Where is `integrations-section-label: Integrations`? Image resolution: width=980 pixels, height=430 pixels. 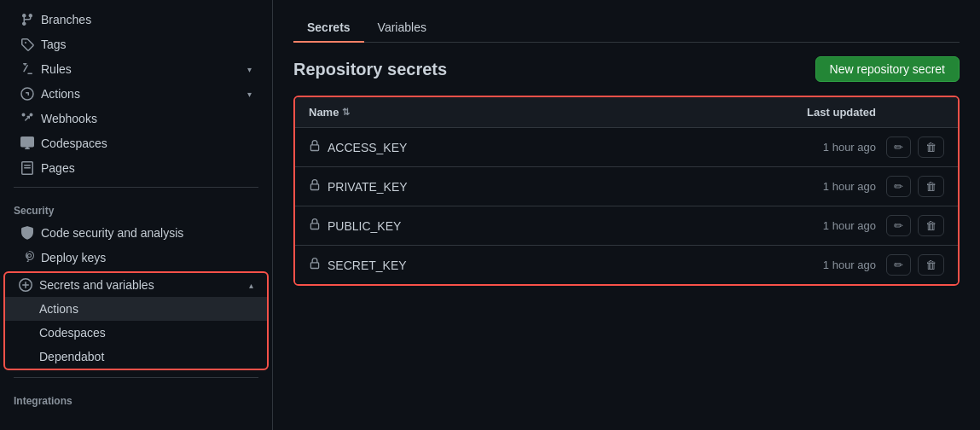
integrations-section-label: Integrations is located at coordinates (136, 398).